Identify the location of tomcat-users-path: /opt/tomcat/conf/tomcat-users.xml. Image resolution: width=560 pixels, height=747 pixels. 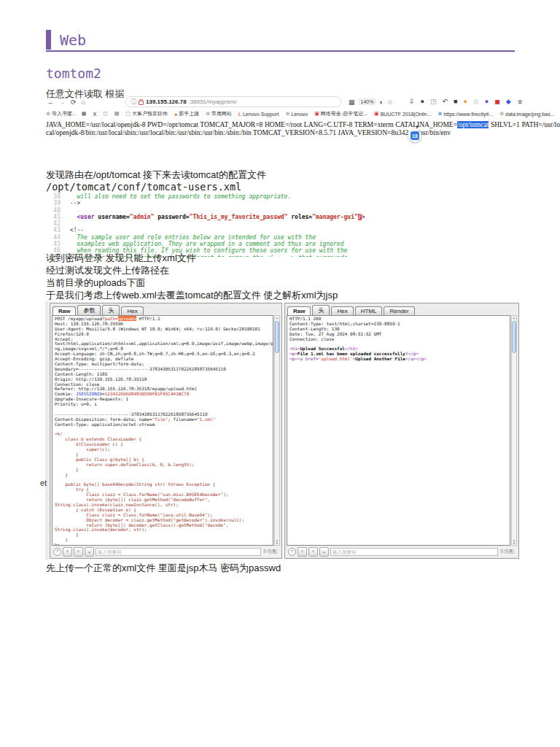
(144, 187).